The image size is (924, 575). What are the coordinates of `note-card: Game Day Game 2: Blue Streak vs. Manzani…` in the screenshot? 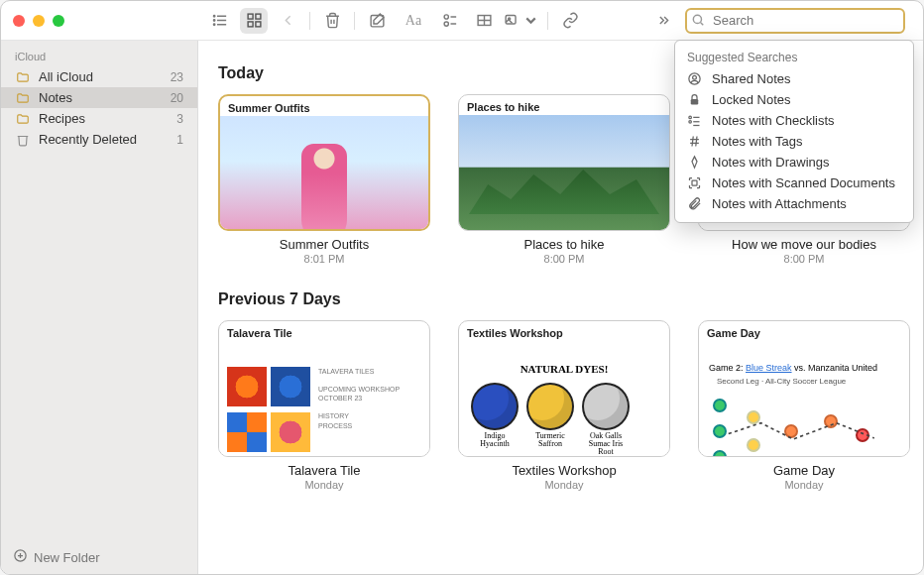 It's located at (804, 405).